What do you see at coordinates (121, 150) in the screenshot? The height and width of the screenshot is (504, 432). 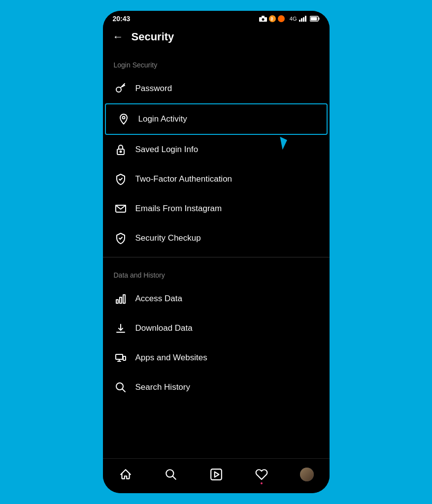 I see `lock-keyhole-icon` at bounding box center [121, 150].